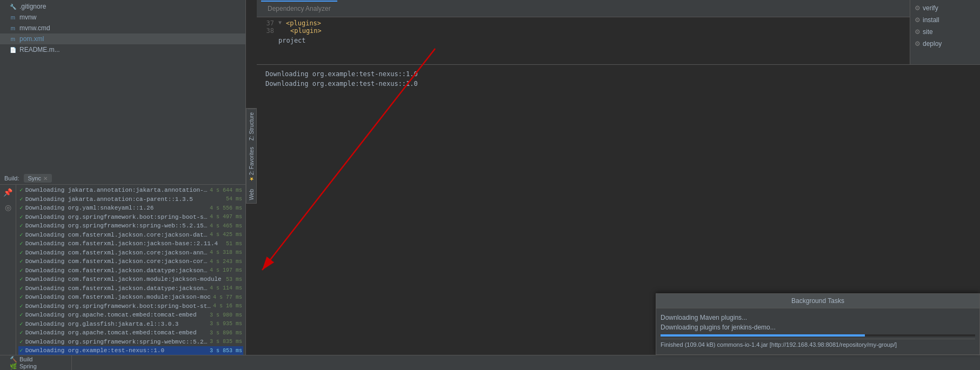 The width and height of the screenshot is (980, 370). Describe the element at coordinates (818, 318) in the screenshot. I see `bg-task-text: Downloading Maven plugins...` at that location.